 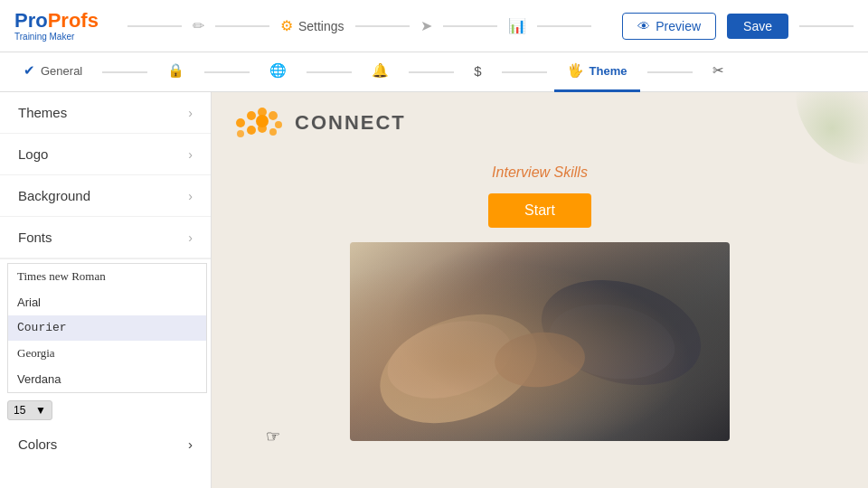 I want to click on tab-lock: 🔒, so click(x=175, y=72).